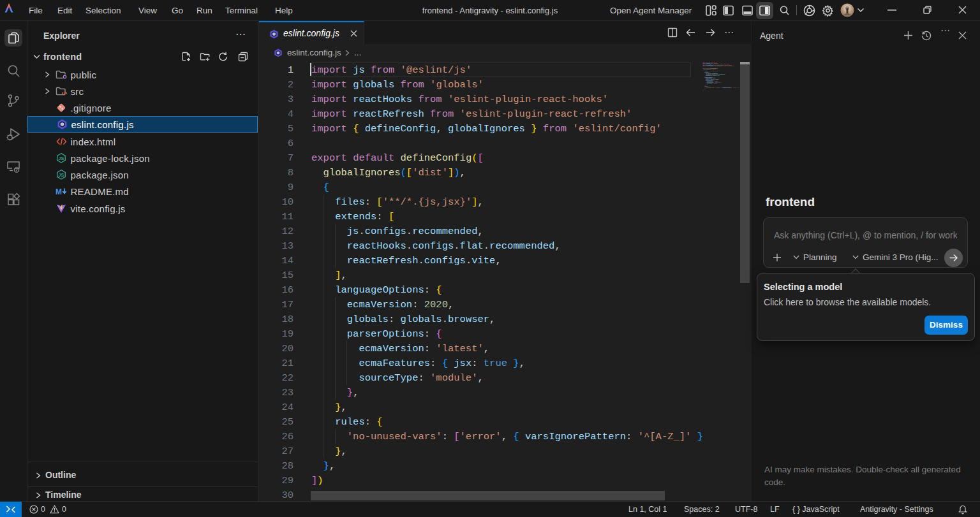 The width and height of the screenshot is (980, 517). I want to click on svg-text: M, so click(59, 191).